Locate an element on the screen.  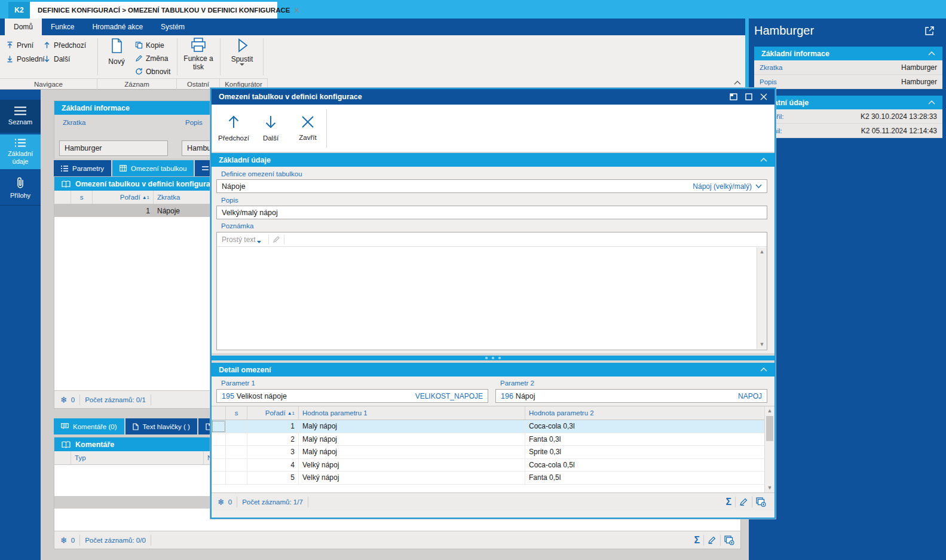
section-header: Ostatní údaje is located at coordinates (849, 103).